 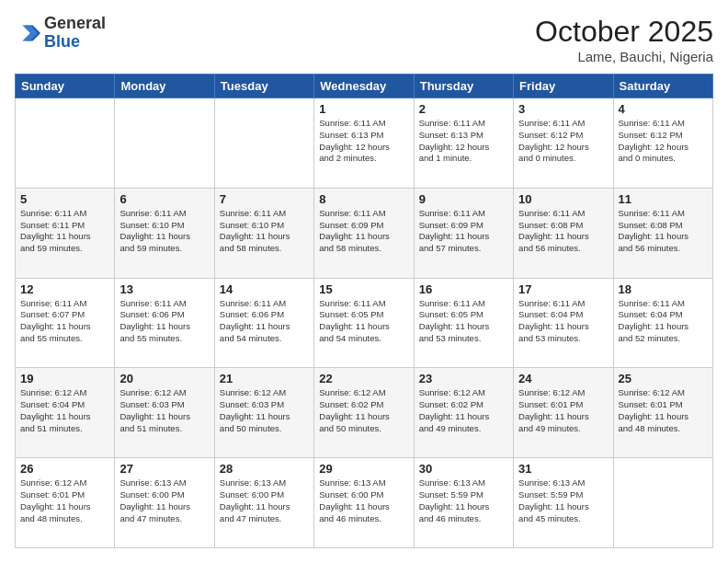 What do you see at coordinates (563, 289) in the screenshot?
I see `day-number: 17` at bounding box center [563, 289].